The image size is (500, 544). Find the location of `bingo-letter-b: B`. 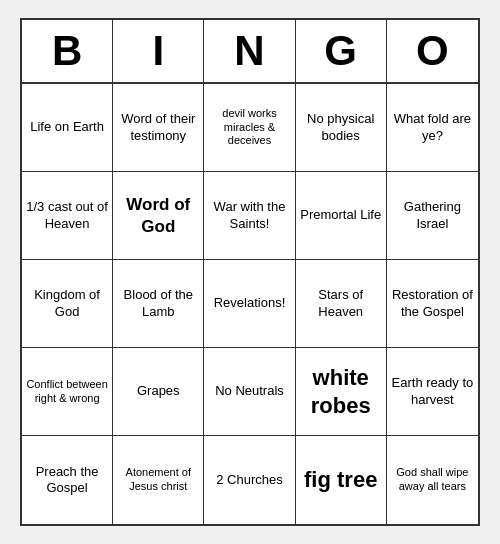

bingo-letter-b: B is located at coordinates (68, 51).